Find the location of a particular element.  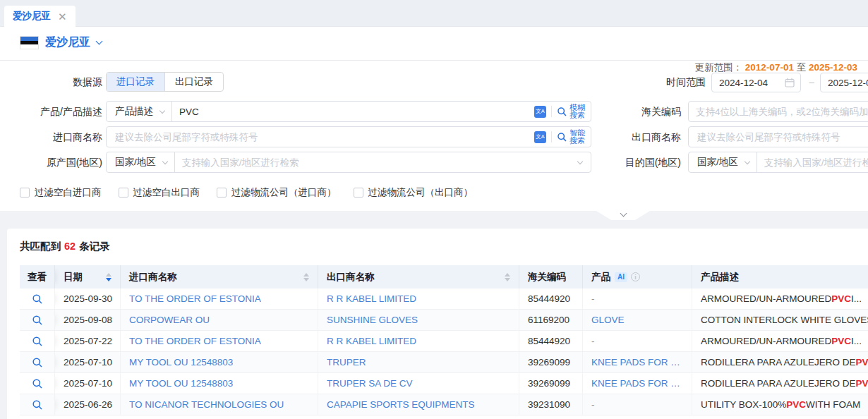

fuzzy-search-button: 模糊搜索 is located at coordinates (571, 111).